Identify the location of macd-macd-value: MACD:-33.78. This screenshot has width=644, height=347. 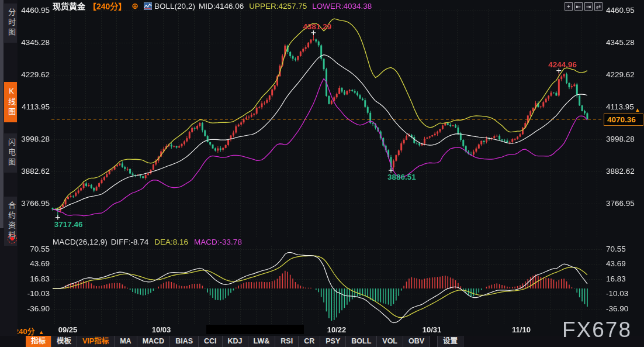
(218, 242).